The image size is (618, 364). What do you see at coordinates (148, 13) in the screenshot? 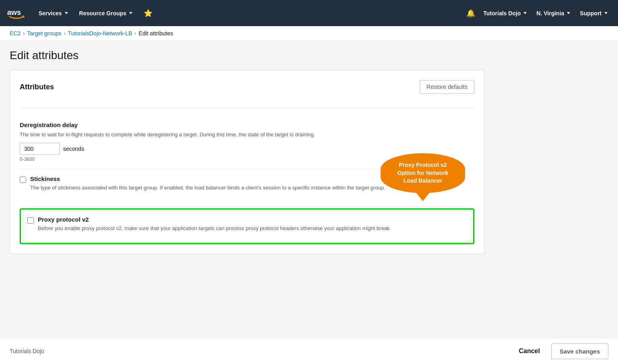
I see `bookmarks-button: ⭐` at bounding box center [148, 13].